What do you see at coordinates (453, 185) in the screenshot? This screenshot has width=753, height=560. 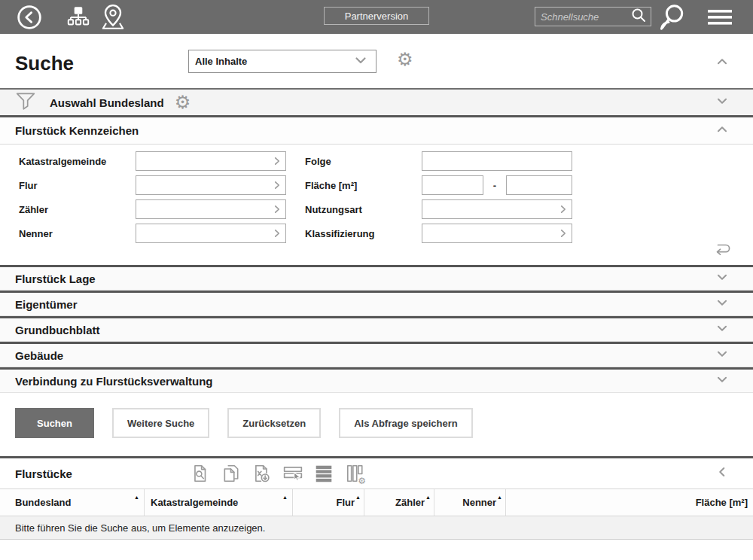 I see `flaeche-min-input` at bounding box center [453, 185].